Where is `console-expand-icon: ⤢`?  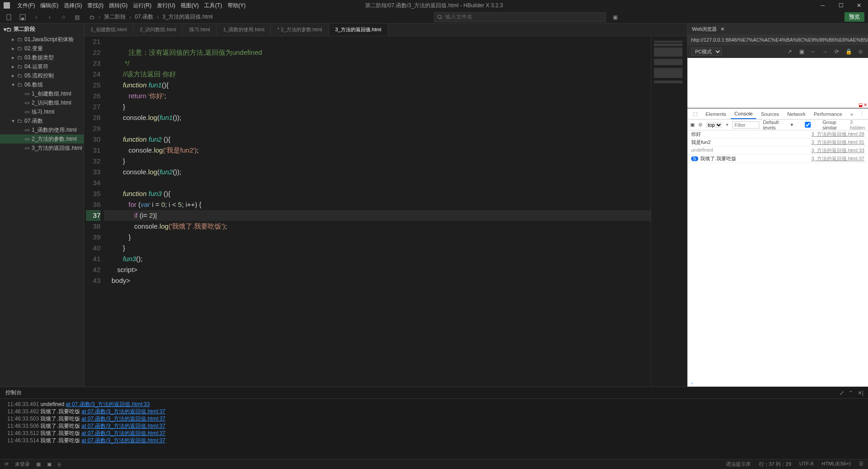 console-expand-icon: ⤢ is located at coordinates (842, 393).